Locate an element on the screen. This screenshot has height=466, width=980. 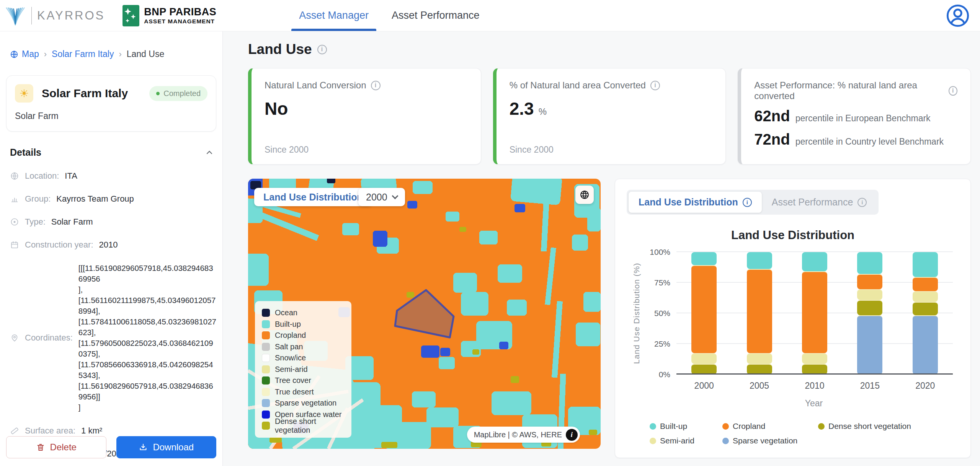
y-tick-label: 50% is located at coordinates (662, 313).